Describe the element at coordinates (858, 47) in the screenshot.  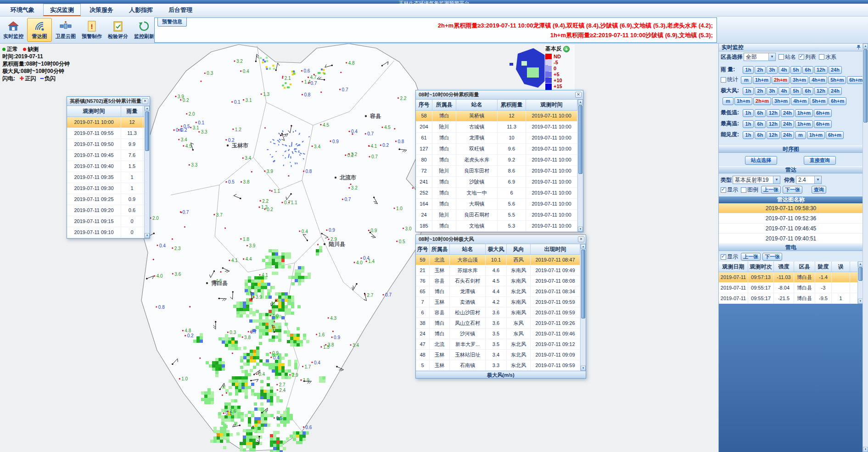
I see `pin-icon` at that location.